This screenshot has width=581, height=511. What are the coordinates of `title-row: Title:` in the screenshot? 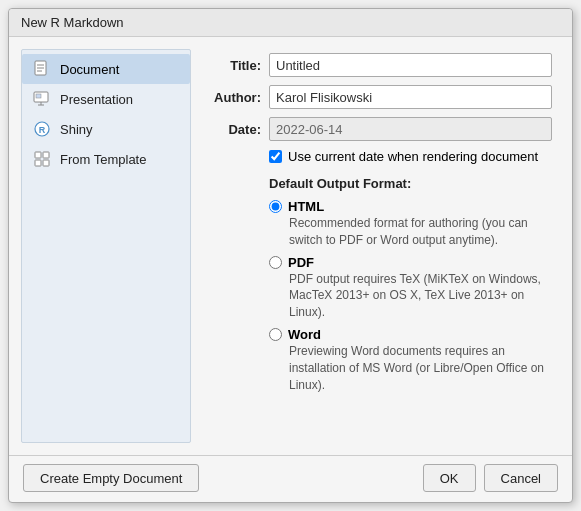 It's located at (380, 65).